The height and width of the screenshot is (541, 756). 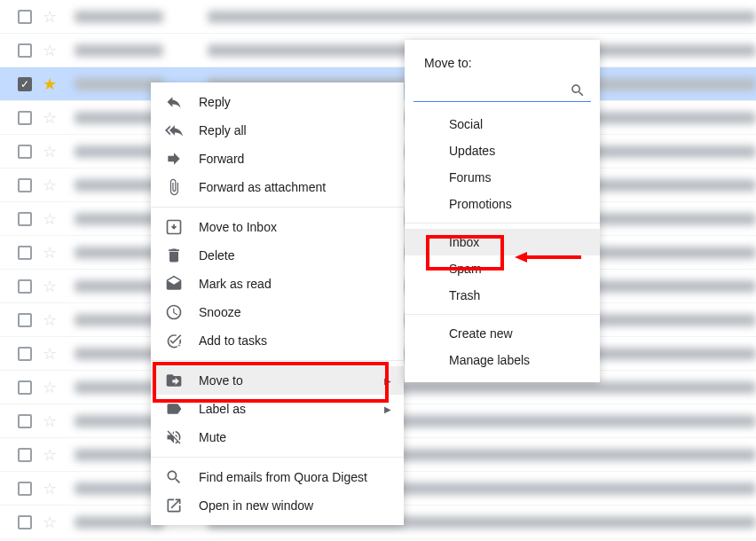 What do you see at coordinates (502, 360) in the screenshot?
I see `move-item-manage-labels: Manage labels` at bounding box center [502, 360].